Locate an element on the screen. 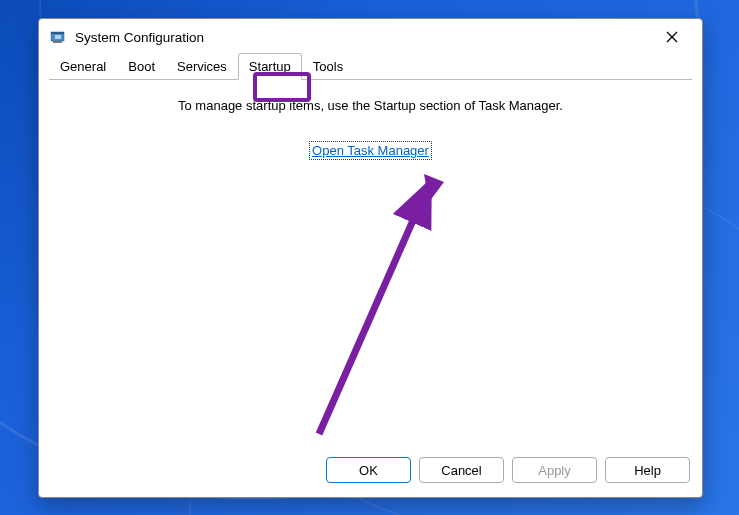 The height and width of the screenshot is (515, 739). dialog-title: System Configuration is located at coordinates (364, 38).